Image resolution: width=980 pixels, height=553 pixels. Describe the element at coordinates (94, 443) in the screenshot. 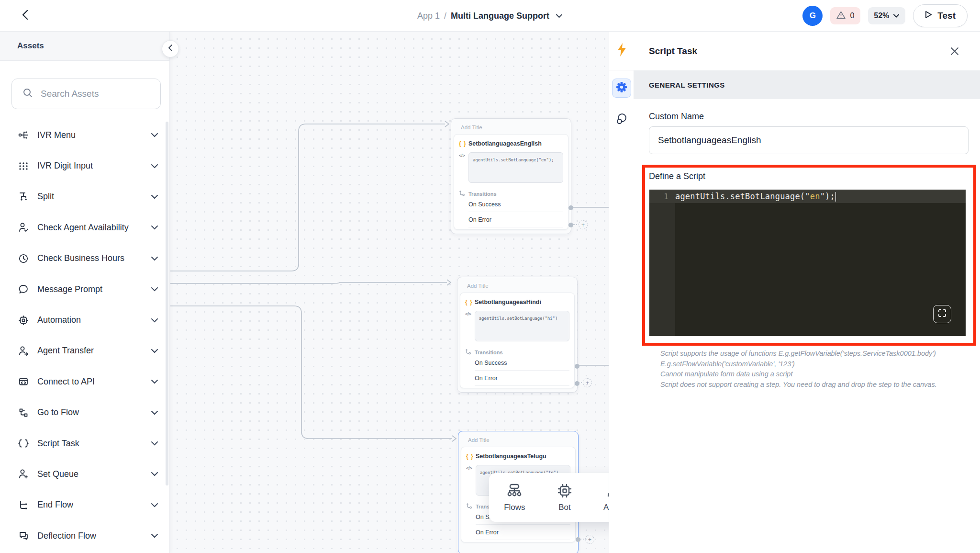

I see `sidebar-item-label: Script Task` at that location.